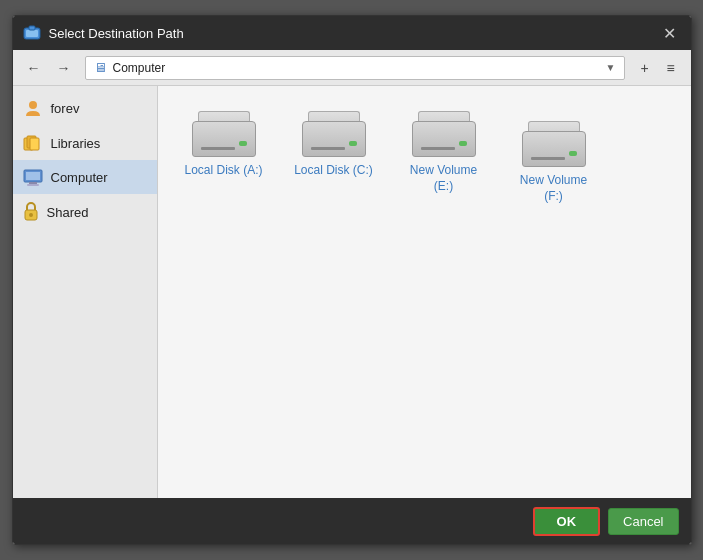 This screenshot has height=560, width=703. Describe the element at coordinates (68, 212) in the screenshot. I see `sidebar-label-shared: Shared` at that location.